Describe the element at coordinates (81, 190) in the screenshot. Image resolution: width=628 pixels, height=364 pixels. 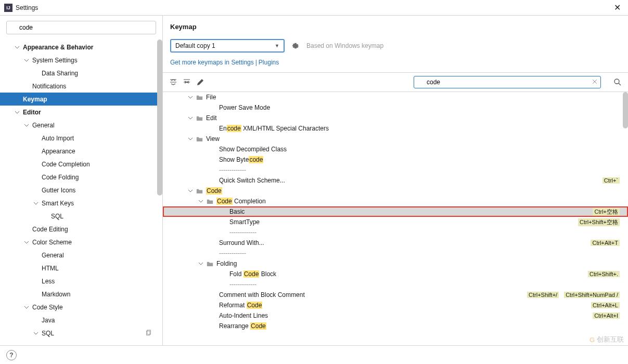
I see `sidebar-item-gutter-icons: Gutter Icons` at that location.